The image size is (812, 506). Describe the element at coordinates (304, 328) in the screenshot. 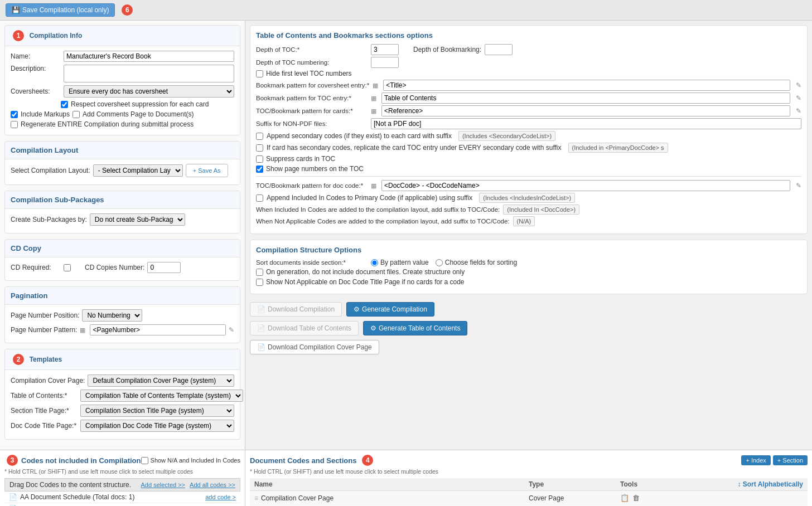

I see `download-toc-button: 📄 Download Table of Contents` at that location.